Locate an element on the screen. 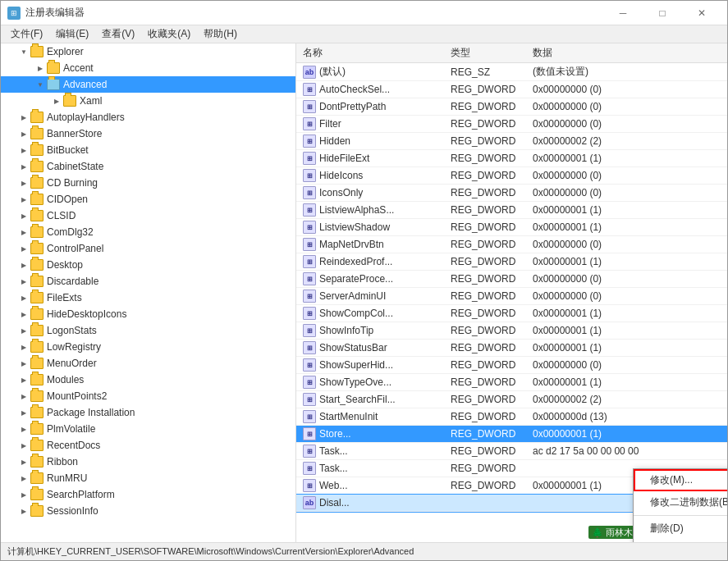  tree-node-sessioninfo: ▶ SessionInfo is located at coordinates (148, 511).